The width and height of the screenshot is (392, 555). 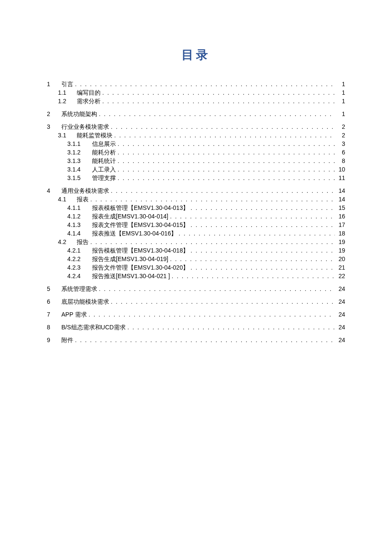 What do you see at coordinates (80, 216) in the screenshot?
I see `toc-entry-number: 4.1.2` at bounding box center [80, 216].